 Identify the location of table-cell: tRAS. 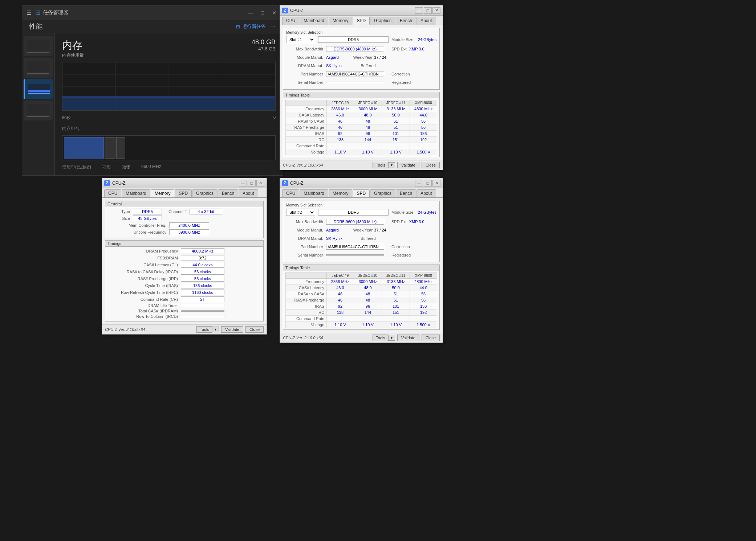
(306, 306).